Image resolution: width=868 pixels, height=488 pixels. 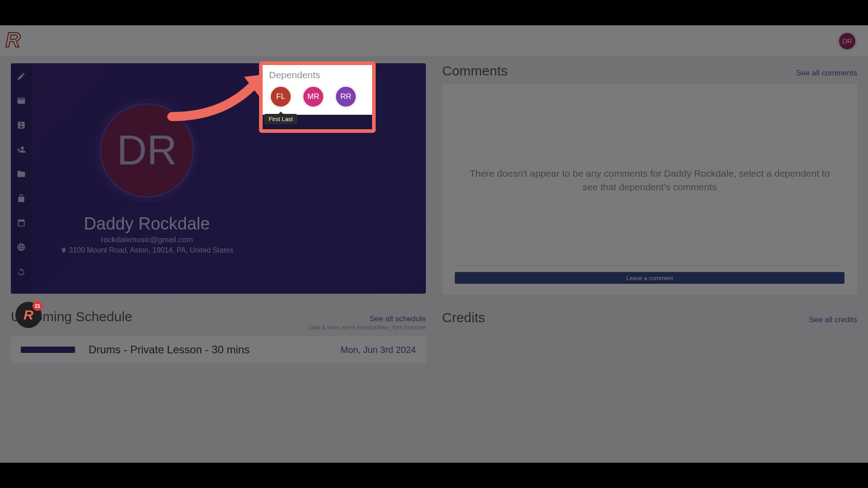 What do you see at coordinates (64, 250) in the screenshot?
I see `pin-icon` at bounding box center [64, 250].